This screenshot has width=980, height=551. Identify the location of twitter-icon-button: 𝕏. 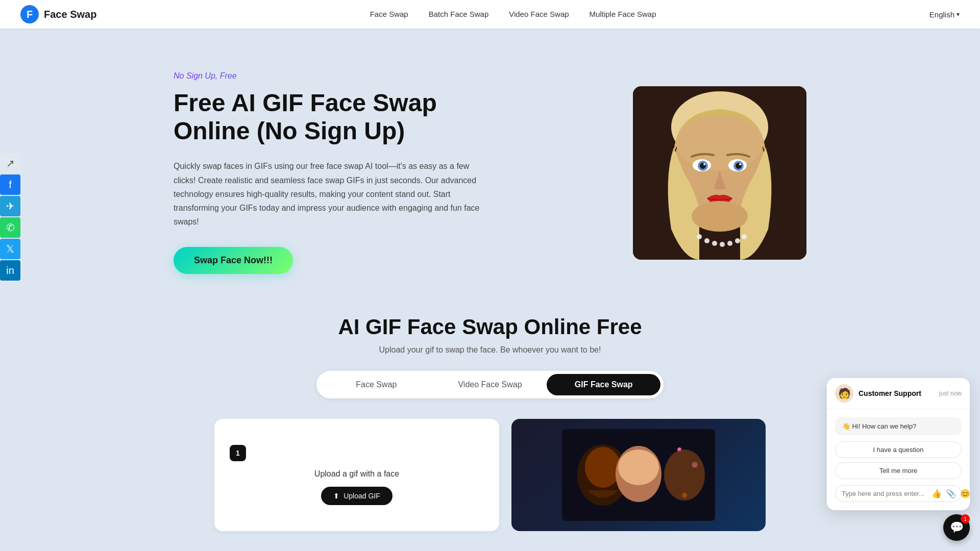
(10, 249).